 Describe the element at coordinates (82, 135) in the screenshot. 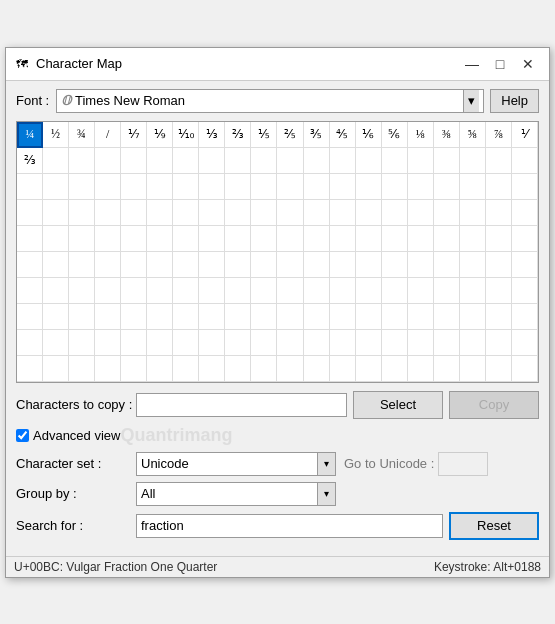

I see `char-cell: ¾` at that location.